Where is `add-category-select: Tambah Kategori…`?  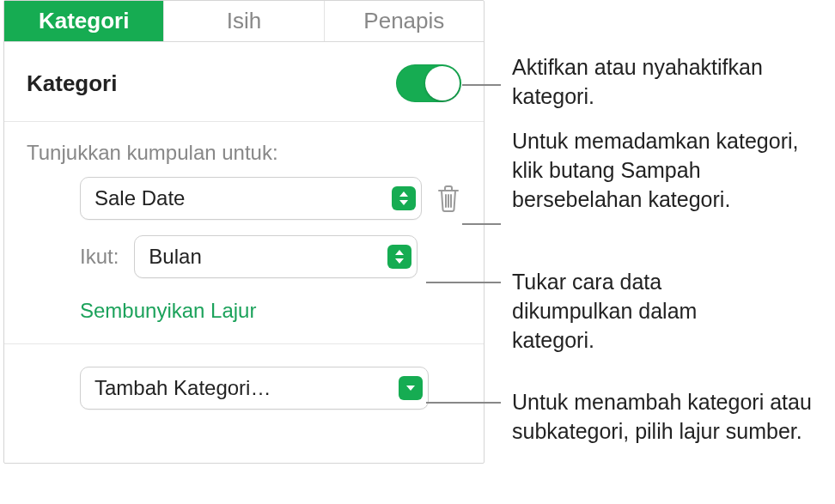
add-category-select: Tambah Kategori… is located at coordinates (254, 388).